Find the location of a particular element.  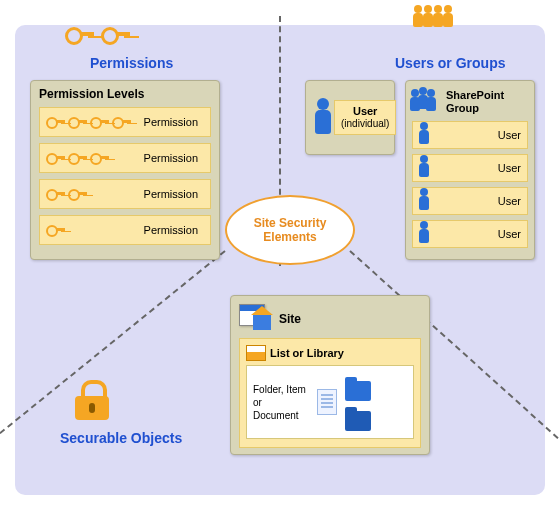

list-or-library-box: List or Library Folder, Item or Document is located at coordinates (330, 393).